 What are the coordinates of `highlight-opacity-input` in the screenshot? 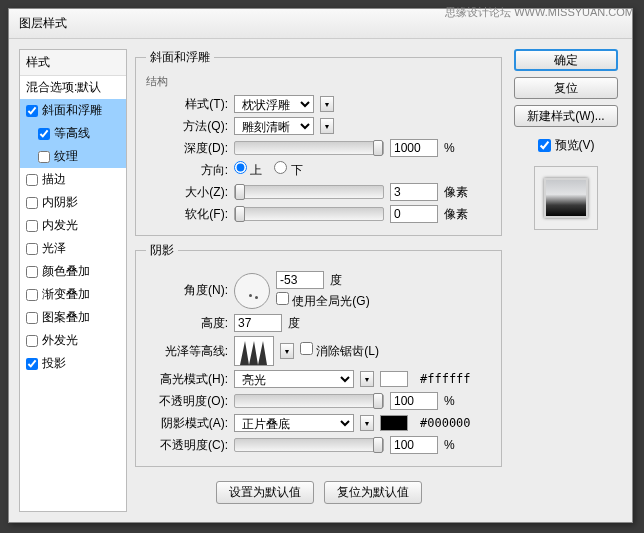 It's located at (414, 401).